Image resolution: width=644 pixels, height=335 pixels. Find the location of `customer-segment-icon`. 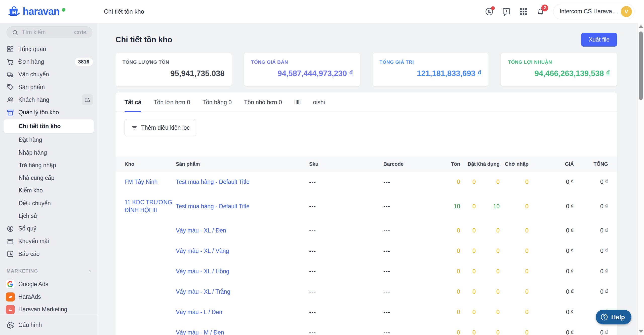

customer-segment-icon is located at coordinates (87, 100).